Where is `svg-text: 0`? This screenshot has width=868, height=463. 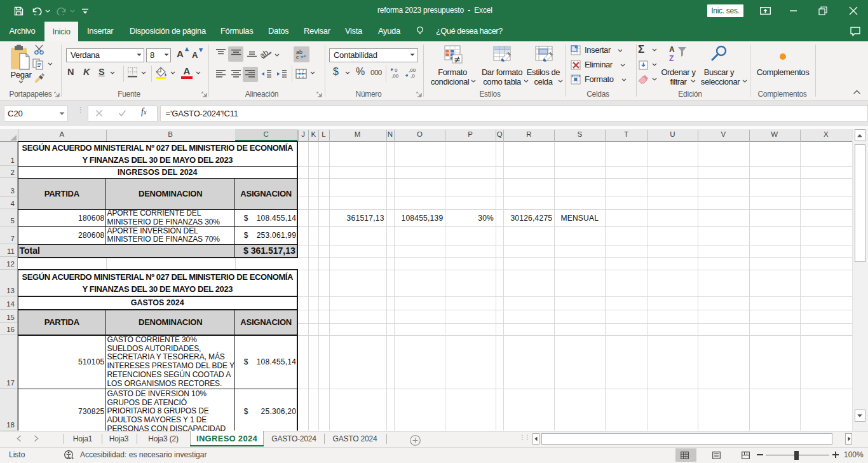
svg-text: 0 is located at coordinates (397, 70).